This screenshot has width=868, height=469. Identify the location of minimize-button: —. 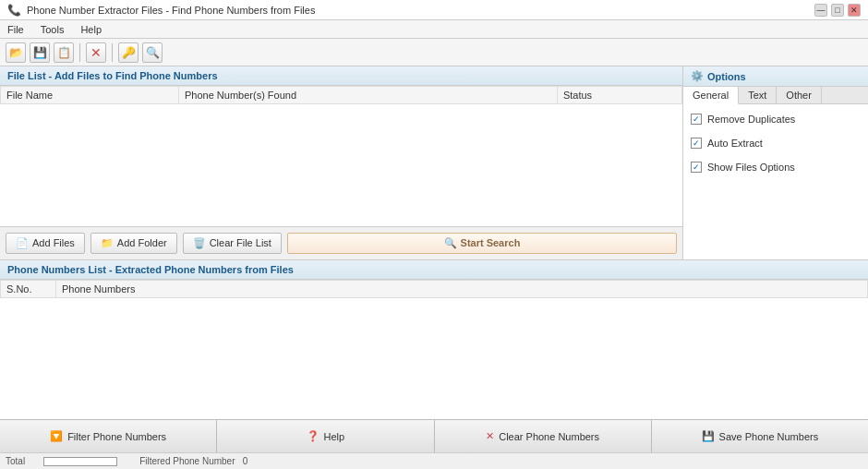
(821, 10).